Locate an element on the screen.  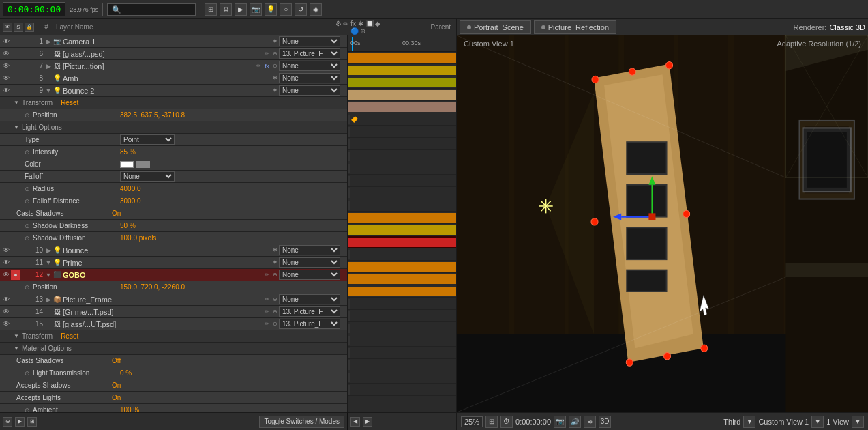
scroll-left-icon: ◀ is located at coordinates (355, 422).